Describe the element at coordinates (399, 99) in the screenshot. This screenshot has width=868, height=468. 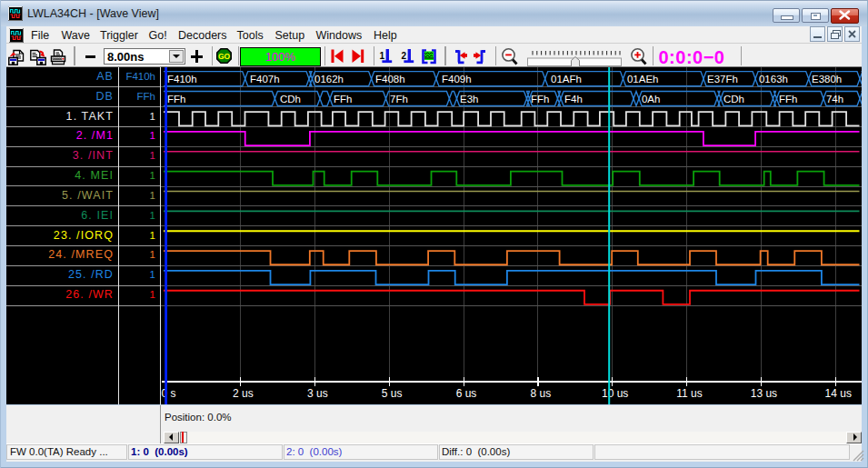
I see `svg-text: 7Fh` at that location.